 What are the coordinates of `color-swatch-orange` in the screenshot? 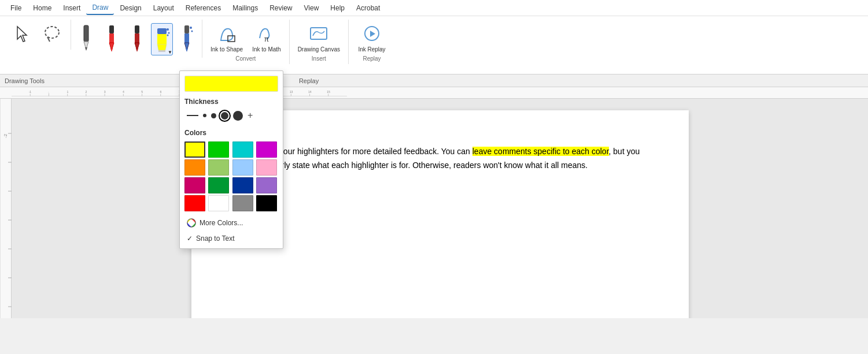 It's located at (195, 167).